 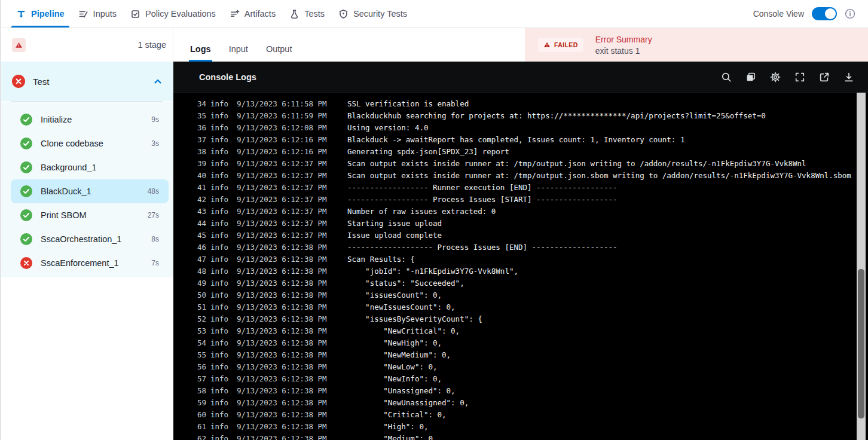 I want to click on log-line-number: 48, so click(x=204, y=271).